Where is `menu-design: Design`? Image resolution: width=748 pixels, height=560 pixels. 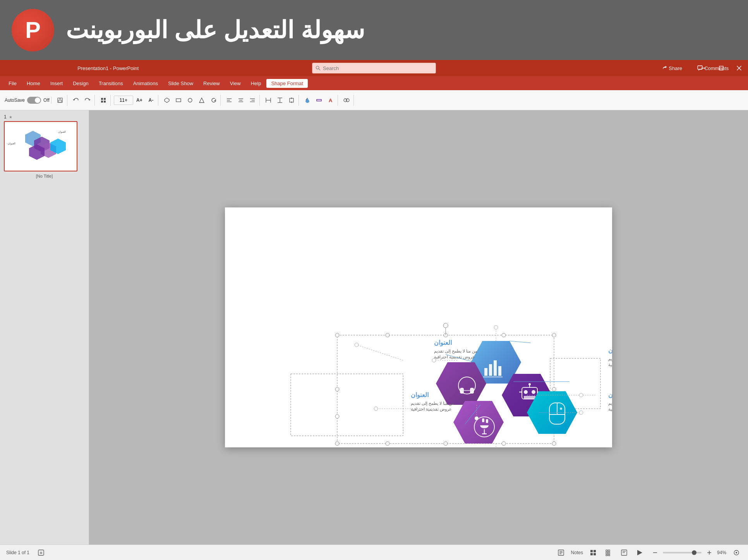 menu-design: Design is located at coordinates (81, 84).